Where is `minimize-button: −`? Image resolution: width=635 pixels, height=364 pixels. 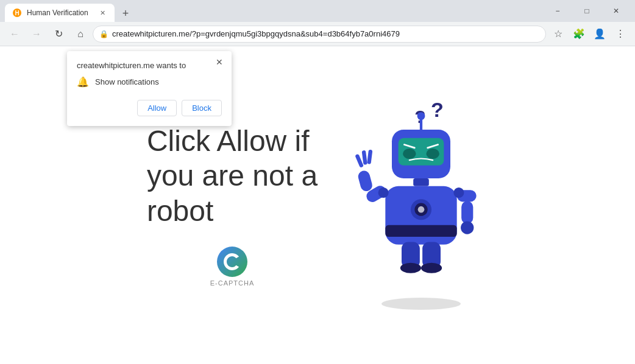 minimize-button: − is located at coordinates (558, 11).